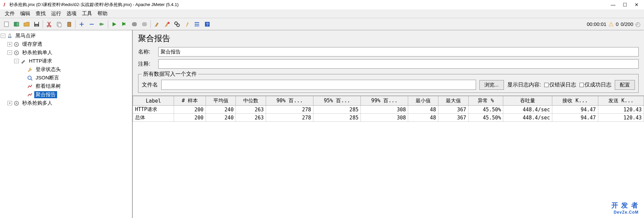 This screenshot has width=644, height=218. Describe the element at coordinates (66, 52) in the screenshot. I see `tree-seckill-single: − 秒杀抢购单人` at that location.